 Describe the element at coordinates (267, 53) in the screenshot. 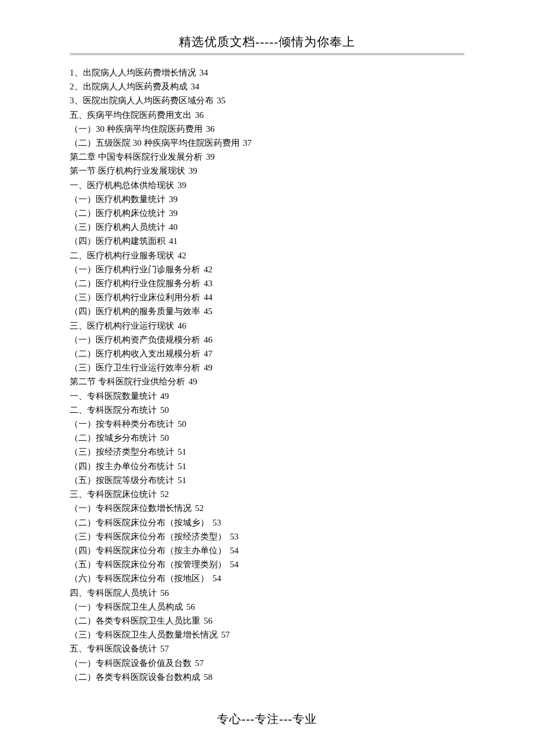

I see `header-divider` at that location.